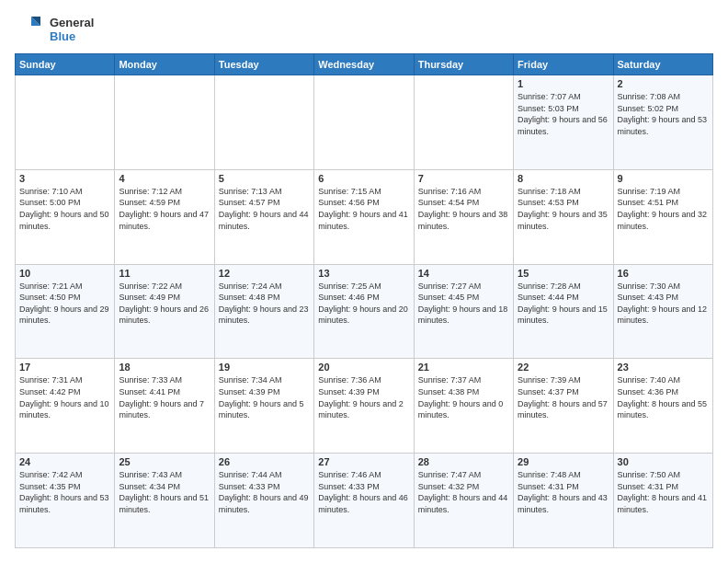 This screenshot has width=728, height=563. Describe the element at coordinates (664, 209) in the screenshot. I see `day-info: Sunrise: 7:19 AM Sunset: 4:51 PM Dayligh…` at that location.